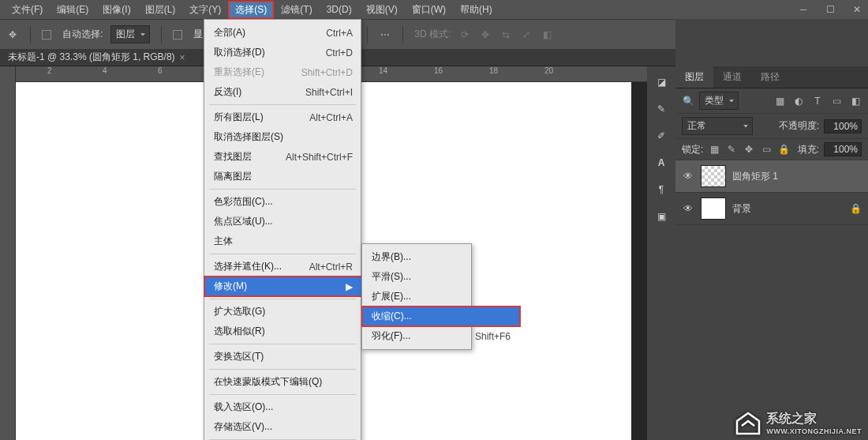  What do you see at coordinates (661, 163) in the screenshot?
I see `character-icon: A` at bounding box center [661, 163].